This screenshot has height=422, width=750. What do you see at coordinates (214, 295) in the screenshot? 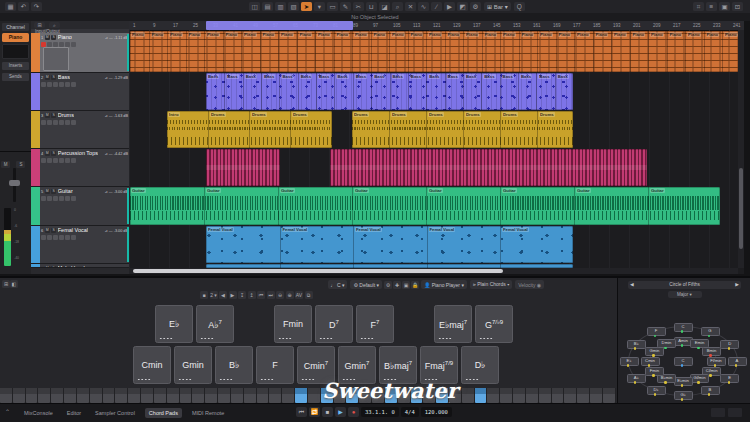
I see `octave-select: 2 ▾` at bounding box center [214, 295].